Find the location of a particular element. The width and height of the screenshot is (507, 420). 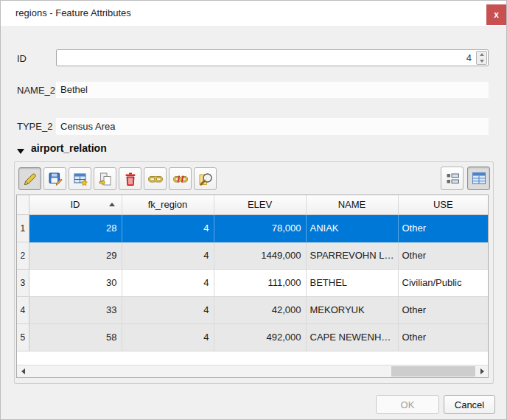

spin-up-icon is located at coordinates (482, 55).